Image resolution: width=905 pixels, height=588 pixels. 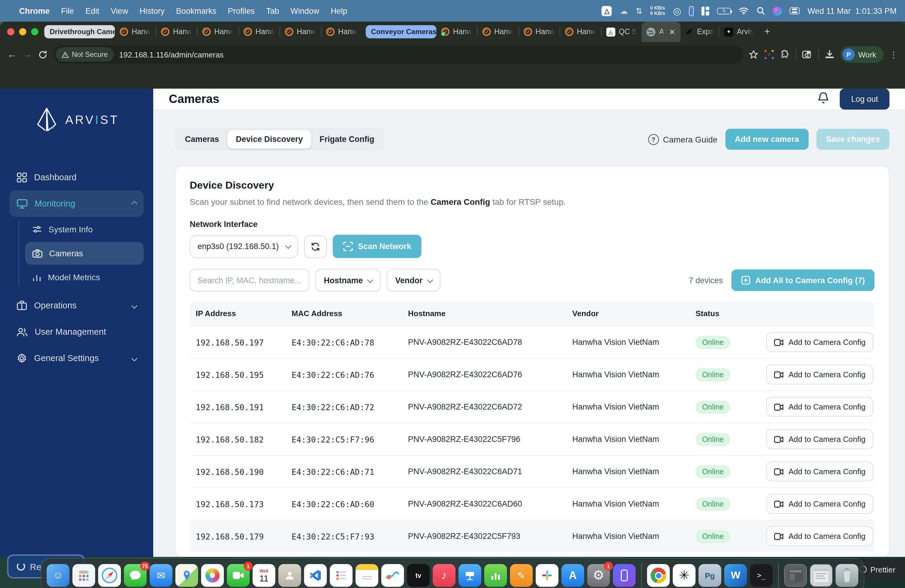 I want to click on refresh-interfaces-button, so click(x=316, y=246).